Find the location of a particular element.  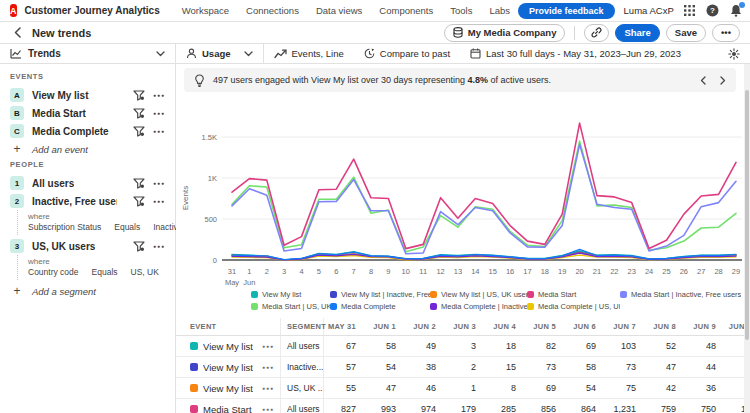

lightbulb-icon is located at coordinates (200, 80).